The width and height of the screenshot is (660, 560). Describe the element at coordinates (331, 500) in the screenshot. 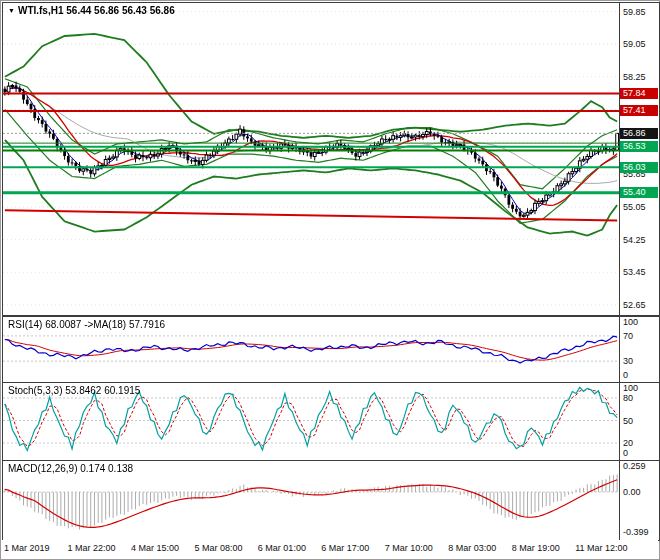

I see `macd-panel: MACD(12,26,9) 0.174 0.138 0.2590.00-0.39…` at that location.